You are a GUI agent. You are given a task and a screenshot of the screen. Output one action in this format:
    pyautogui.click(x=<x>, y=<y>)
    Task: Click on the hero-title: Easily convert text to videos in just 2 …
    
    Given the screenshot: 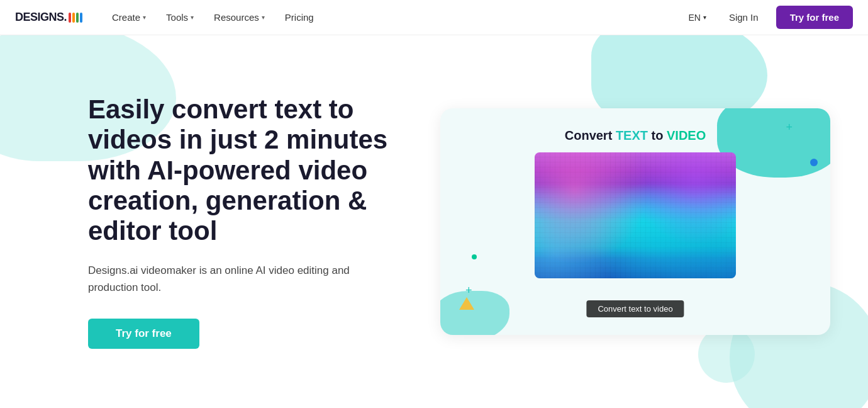 What is the action you would take?
    pyautogui.click(x=252, y=170)
    